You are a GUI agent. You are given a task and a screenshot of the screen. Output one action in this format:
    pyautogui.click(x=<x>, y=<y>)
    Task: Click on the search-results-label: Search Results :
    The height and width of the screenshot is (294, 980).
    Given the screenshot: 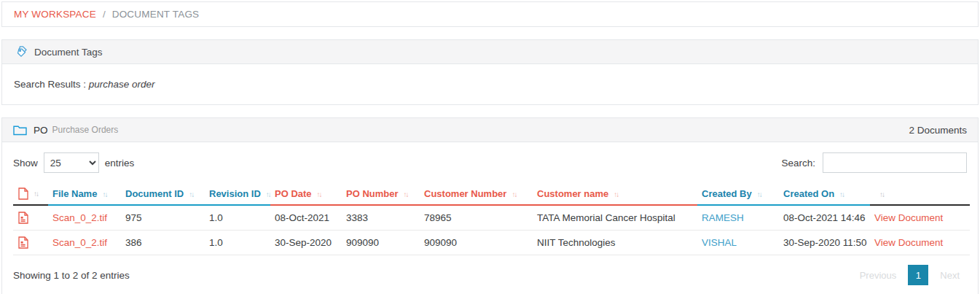 What is the action you would take?
    pyautogui.click(x=51, y=85)
    